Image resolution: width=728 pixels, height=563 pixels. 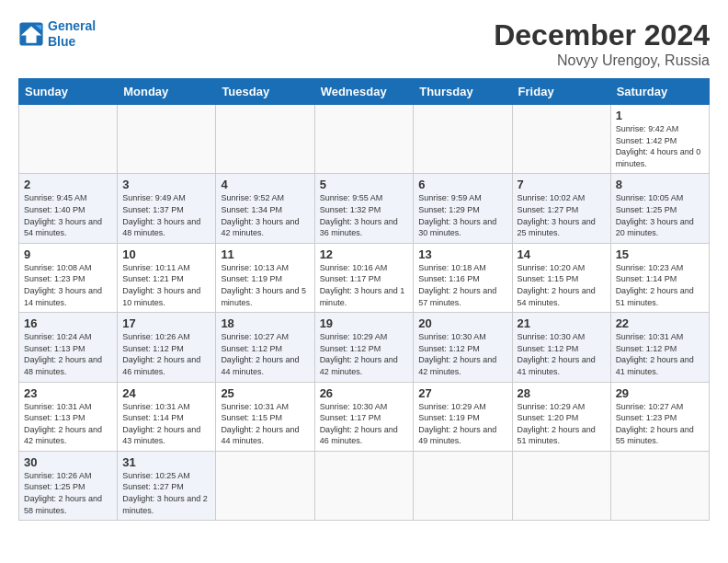 What do you see at coordinates (364, 215) in the screenshot?
I see `day-info: Sunrise: 9:55 AMSunset: 1:32 PMDaylight:…` at bounding box center [364, 215].